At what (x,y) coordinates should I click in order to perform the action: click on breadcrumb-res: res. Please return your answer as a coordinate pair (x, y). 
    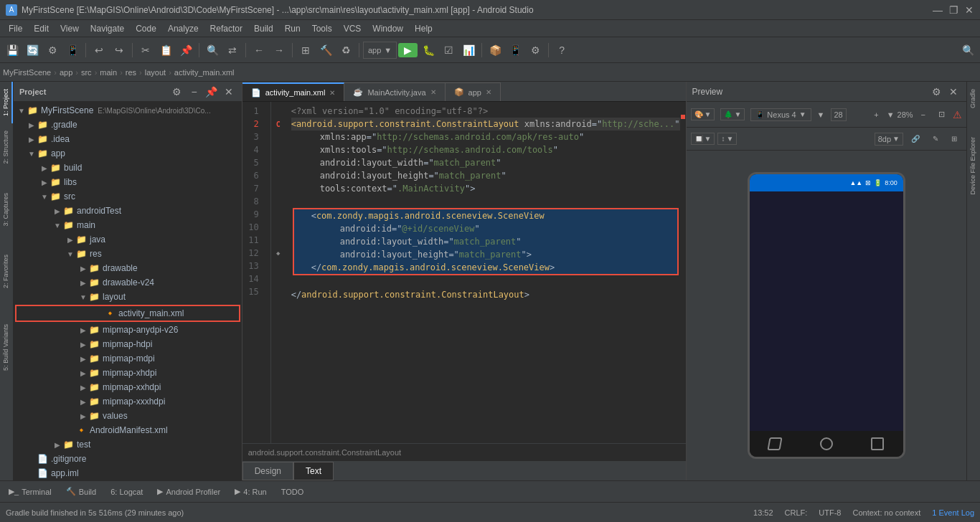
    Looking at the image, I should click on (131, 72).